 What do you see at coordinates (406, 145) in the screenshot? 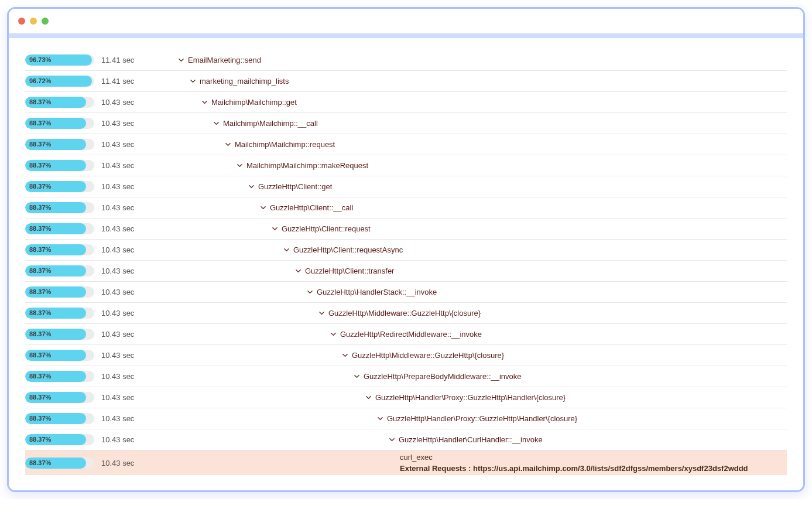
I see `trace-row: 88.37%10.43 secMailchimp\Mailchimp::requ…` at bounding box center [406, 145].